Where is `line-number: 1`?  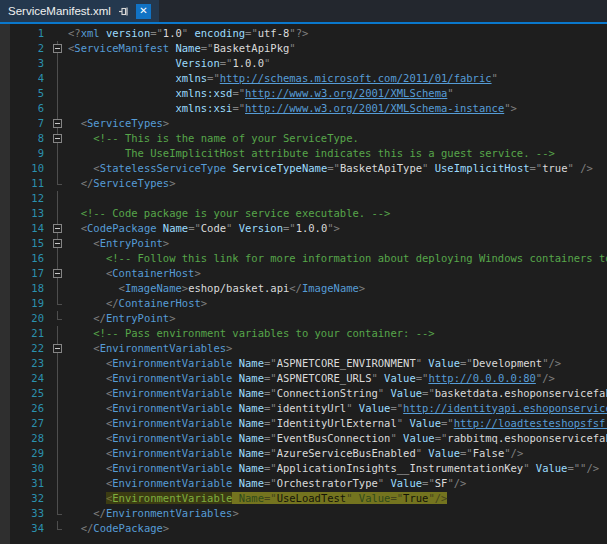
line-number: 1 is located at coordinates (30, 34).